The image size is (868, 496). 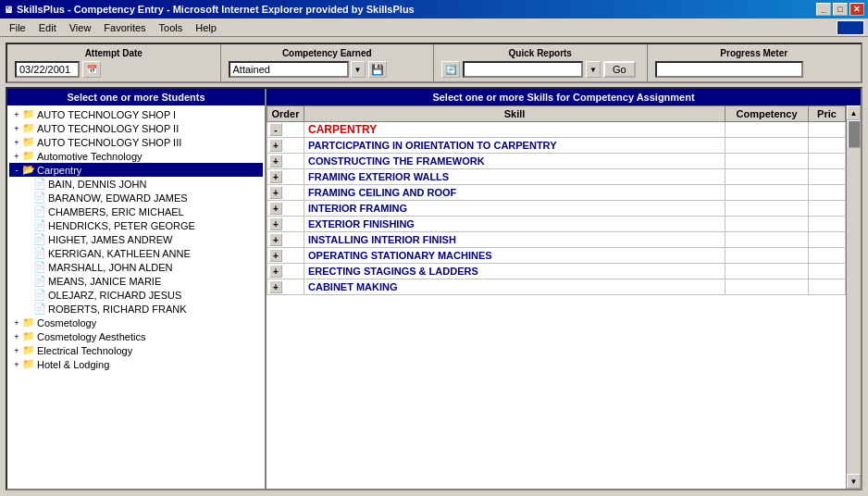 What do you see at coordinates (17, 115) in the screenshot?
I see `expand-icon: +` at bounding box center [17, 115].